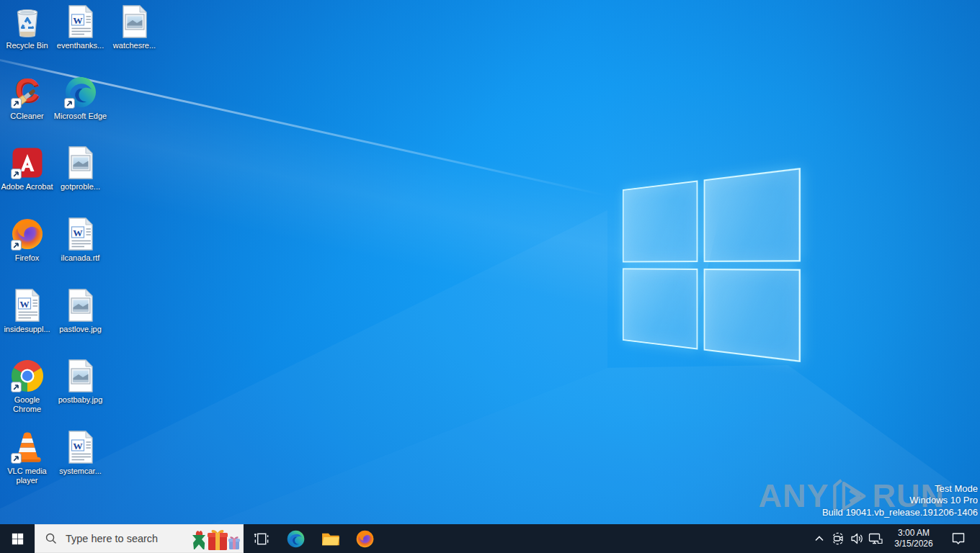 The image size is (980, 553). What do you see at coordinates (819, 539) in the screenshot?
I see `chevron-up-icon` at bounding box center [819, 539].